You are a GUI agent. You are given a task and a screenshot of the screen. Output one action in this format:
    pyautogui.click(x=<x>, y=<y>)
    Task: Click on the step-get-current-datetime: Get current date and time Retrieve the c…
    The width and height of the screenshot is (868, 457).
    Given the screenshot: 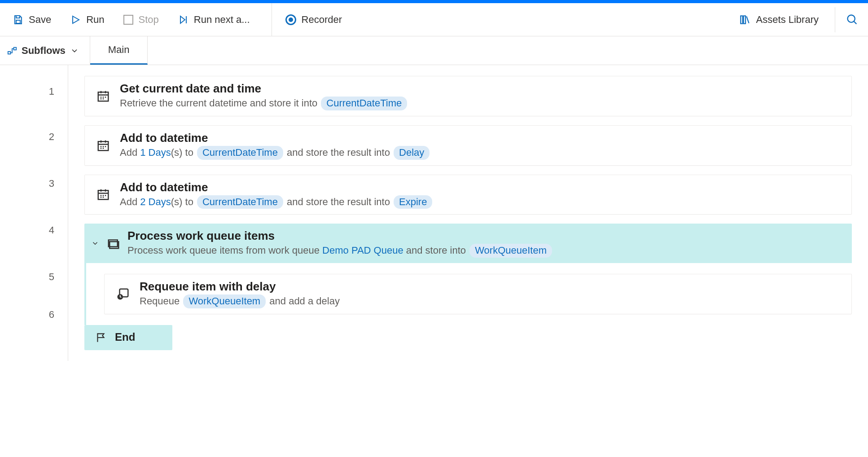 What is the action you would take?
    pyautogui.click(x=468, y=96)
    